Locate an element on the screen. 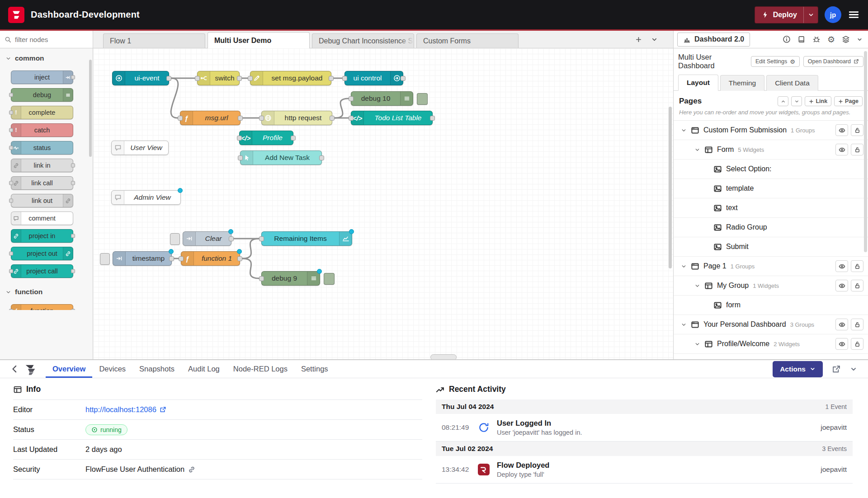 The width and height of the screenshot is (868, 498). flow-node-timestamp: timestamp is located at coordinates (142, 258).